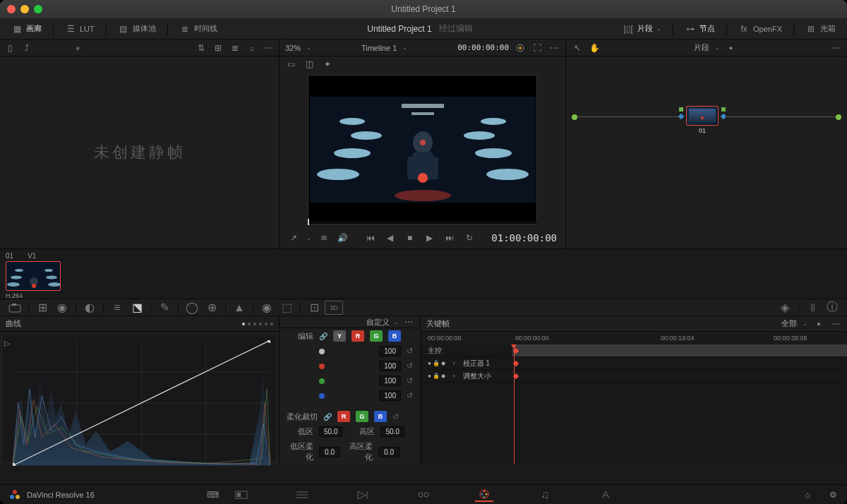 The width and height of the screenshot is (847, 504). Describe the element at coordinates (390, 381) in the screenshot. I see `val-g: 100` at that location.